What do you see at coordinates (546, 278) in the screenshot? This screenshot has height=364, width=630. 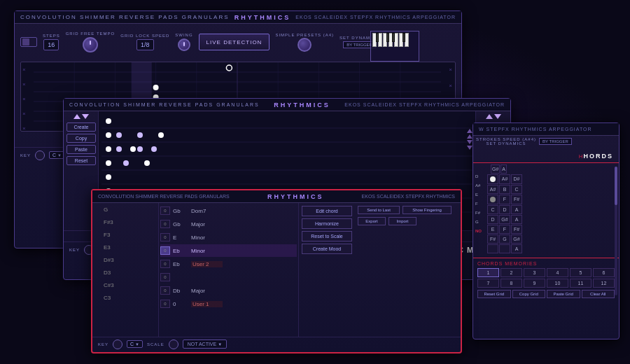 I see `memories-grid: 1 2 3 4 5 6 7 8 9 10 11 12` at bounding box center [546, 278].